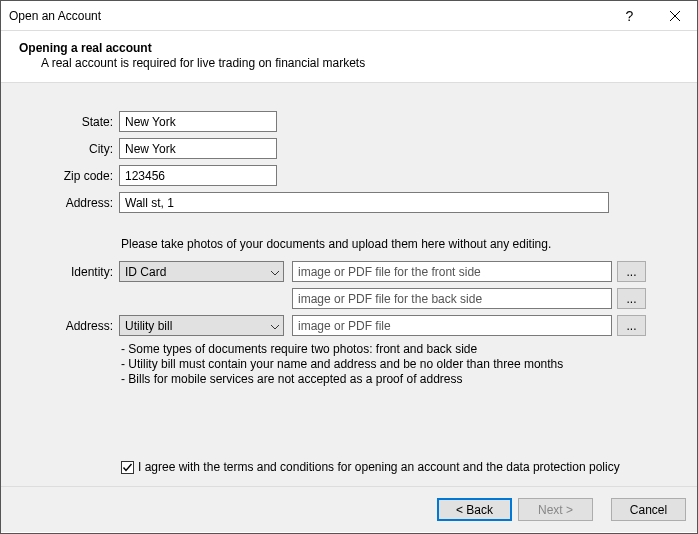  I want to click on note-2: - Utility bill must contain your name an…, so click(409, 364).